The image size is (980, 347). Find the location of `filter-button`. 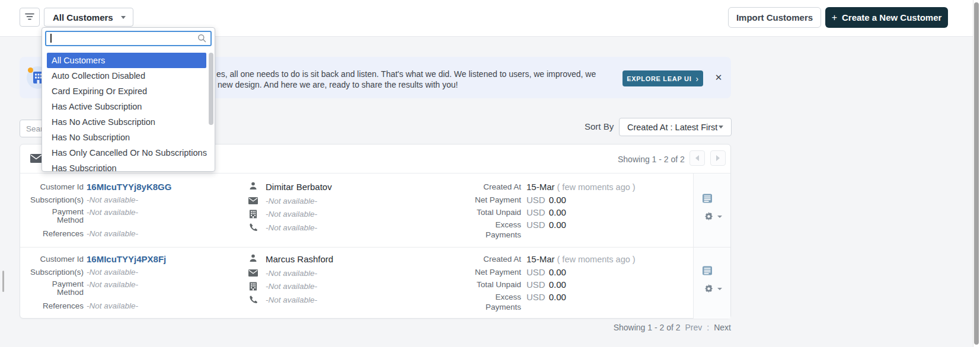

filter-button is located at coordinates (30, 17).